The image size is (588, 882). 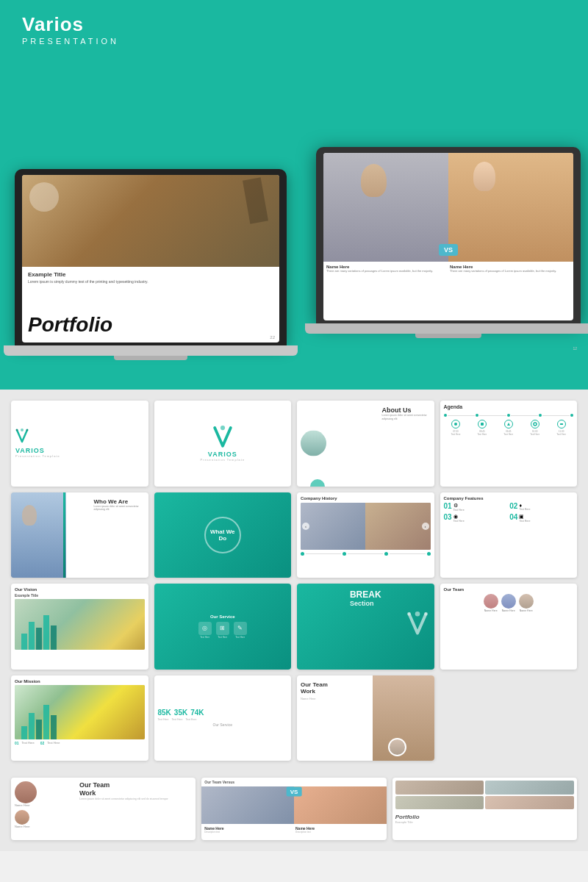 I want to click on slide-varios-logo: VARIOS Presentation Template, so click(x=79, y=444).